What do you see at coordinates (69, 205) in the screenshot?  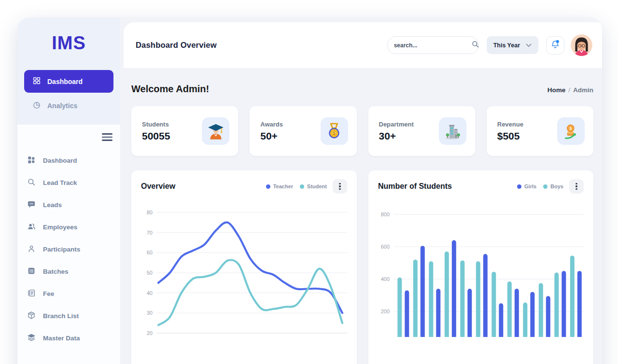 I see `sidebar-item-leads: Leads` at bounding box center [69, 205].